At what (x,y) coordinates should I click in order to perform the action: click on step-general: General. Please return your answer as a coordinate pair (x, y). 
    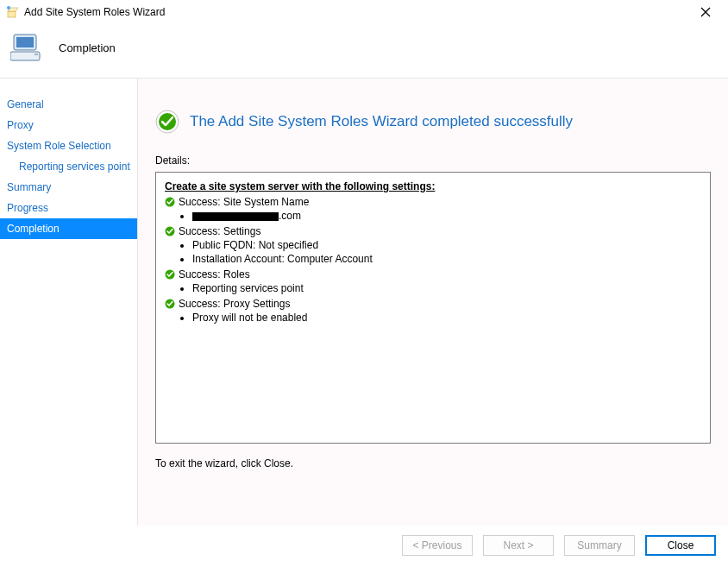
    Looking at the image, I should click on (69, 104).